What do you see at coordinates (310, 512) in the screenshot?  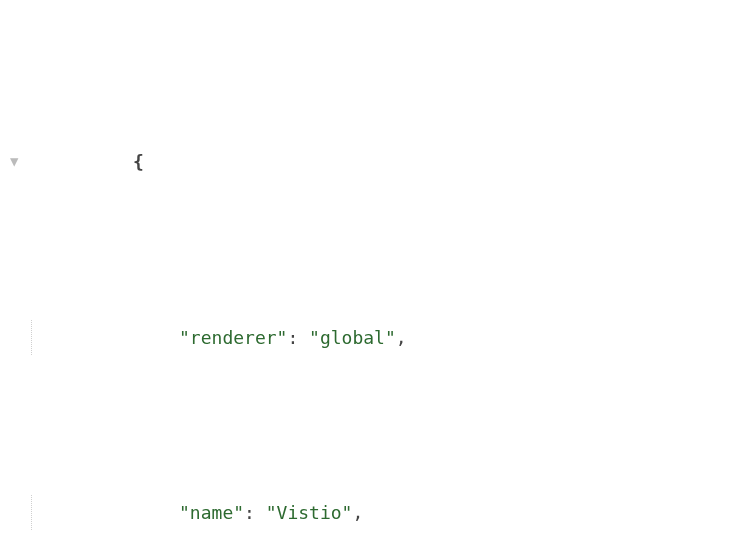 I see `json-string-value: "Vistio"` at bounding box center [310, 512].